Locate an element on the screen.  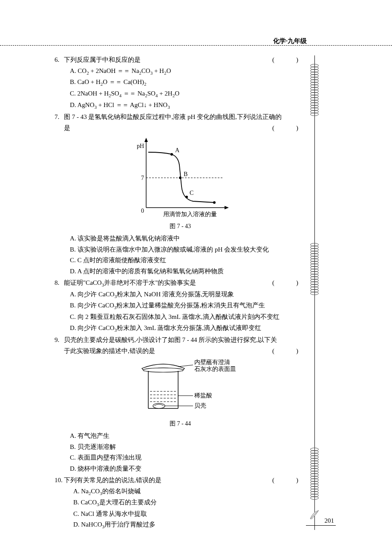
q9-number: 9. is located at coordinates (57, 340).